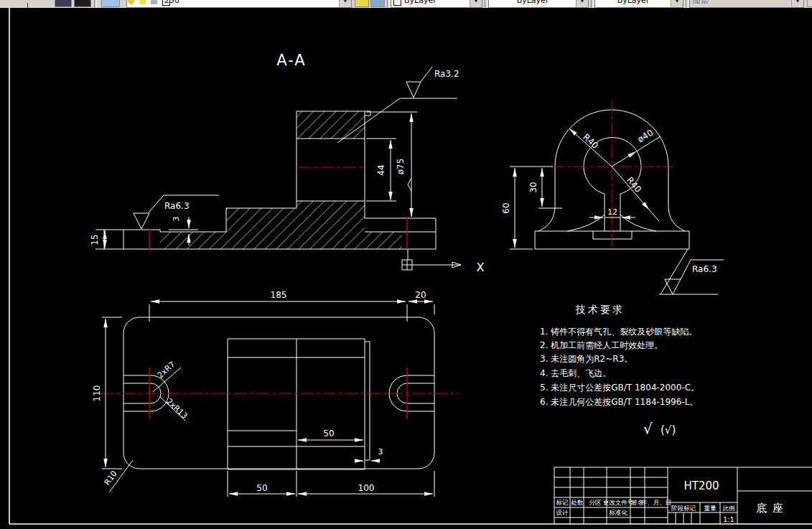  What do you see at coordinates (656, 502) in the screenshot?
I see `title-block-header: 年、月、日` at bounding box center [656, 502].